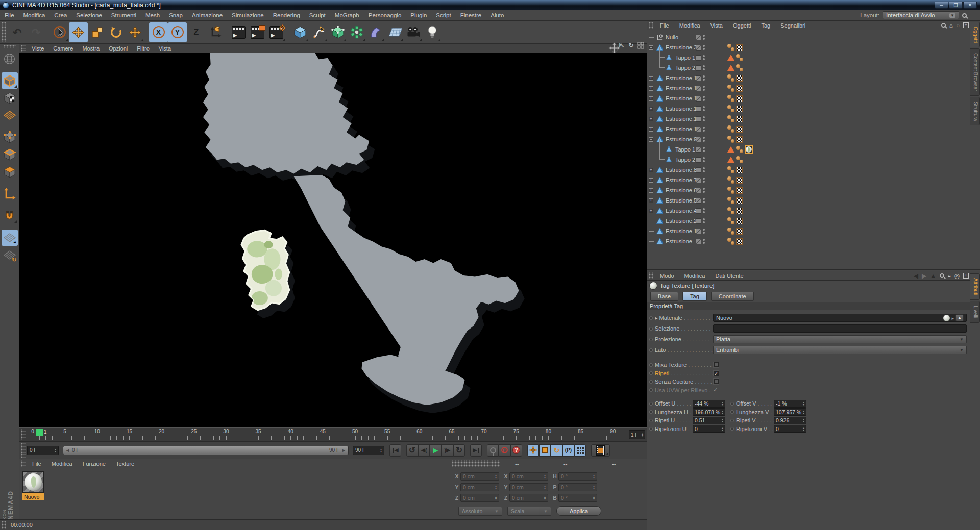  What do you see at coordinates (63, 48) in the screenshot?
I see `viewport-menu-item-camere: Camere` at bounding box center [63, 48].